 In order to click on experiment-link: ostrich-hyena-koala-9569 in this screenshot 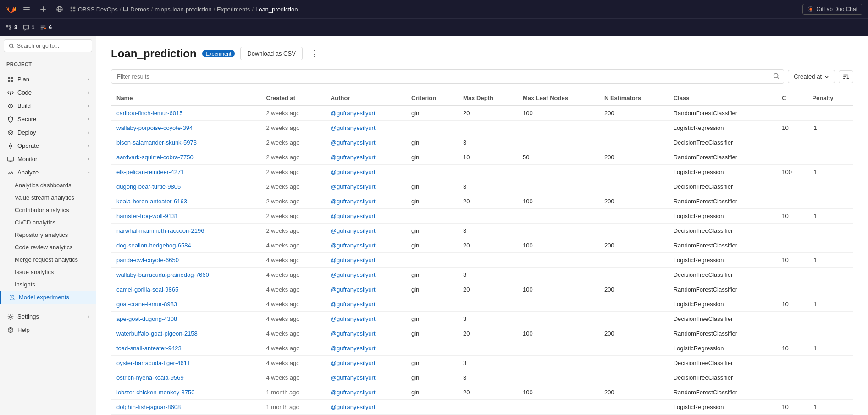, I will do `click(150, 377)`.